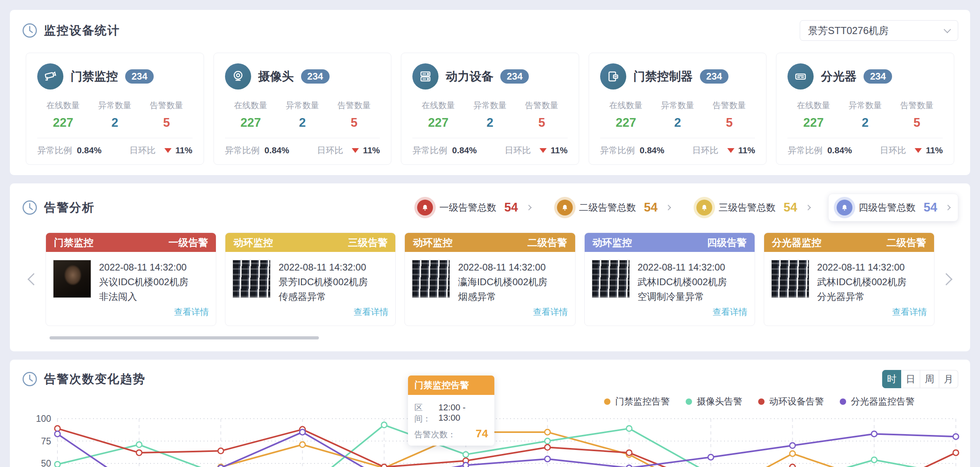 The height and width of the screenshot is (467, 980). I want to click on tooltip-count-label: 告警次数：, so click(435, 435).